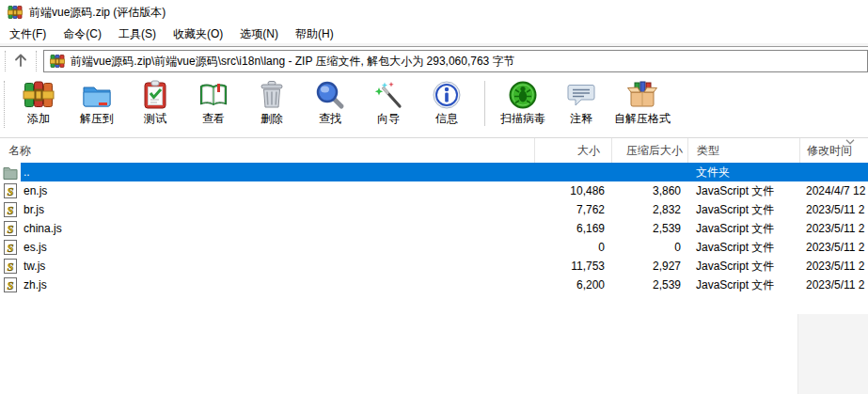 The height and width of the screenshot is (394, 868). I want to click on menu-item-commands: 命令(C), so click(83, 34).